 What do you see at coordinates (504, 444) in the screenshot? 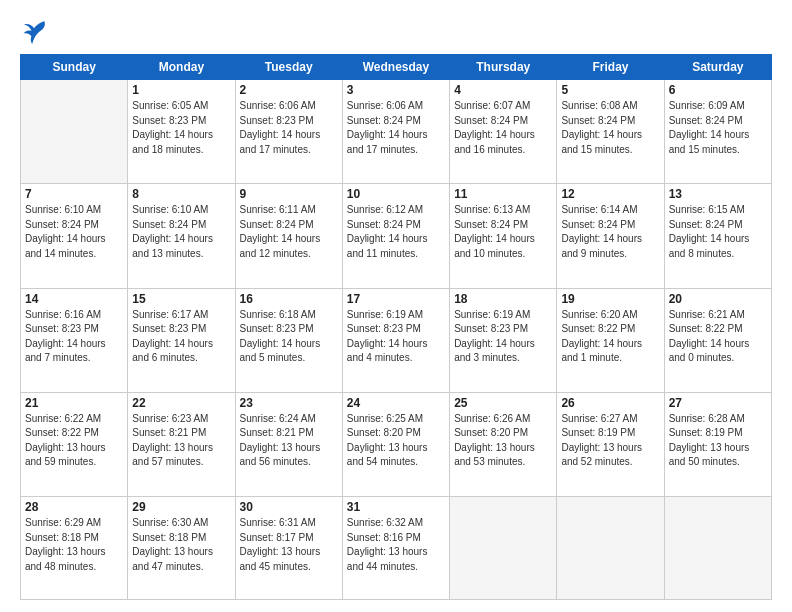
I see `calendar-cell: 25Sunrise: 6:26 AM Sunset: 8:20 PM Dayli…` at bounding box center [504, 444].